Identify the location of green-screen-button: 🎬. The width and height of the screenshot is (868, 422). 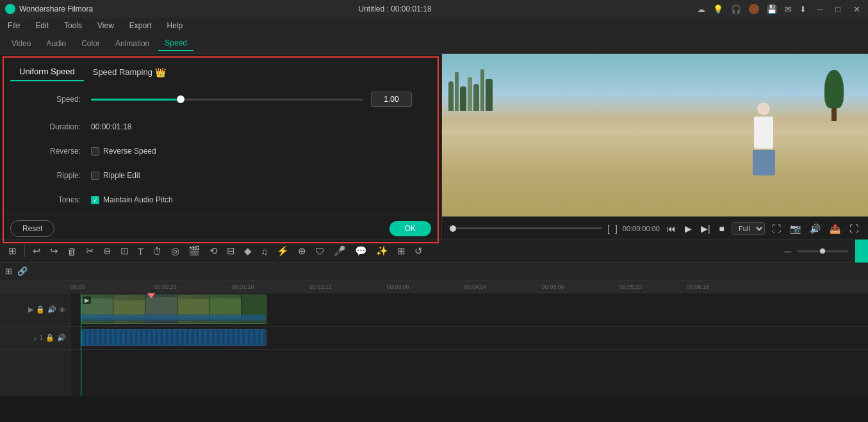
(195, 251).